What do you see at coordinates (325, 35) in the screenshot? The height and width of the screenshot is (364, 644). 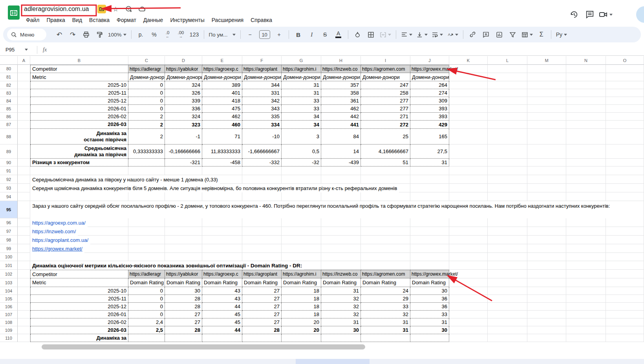 I see `strikethrough-button: S` at bounding box center [325, 35].